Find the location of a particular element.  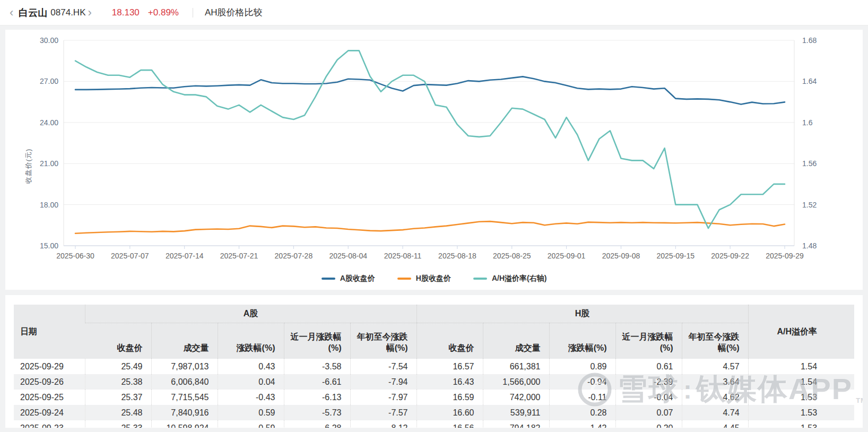

column-header-a-ytd-change: 年初至今涨跌幅(%) is located at coordinates (383, 341).